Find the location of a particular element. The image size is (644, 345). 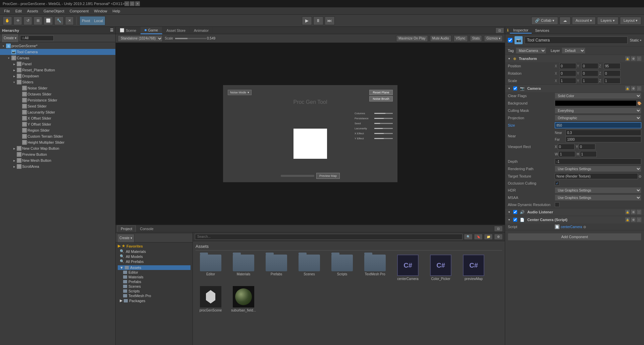

bottom-panel-maximize: ⊡ is located at coordinates (498, 229).